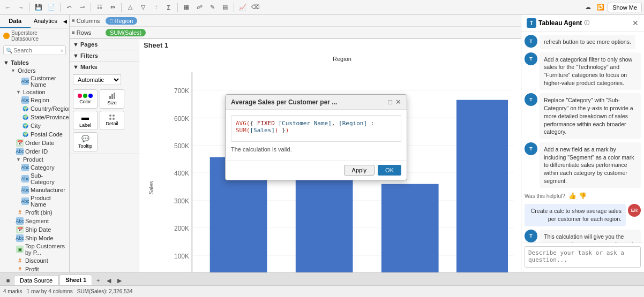 The height and width of the screenshot is (297, 644). What do you see at coordinates (73, 32) in the screenshot?
I see `rows-icon: ≡` at bounding box center [73, 32].